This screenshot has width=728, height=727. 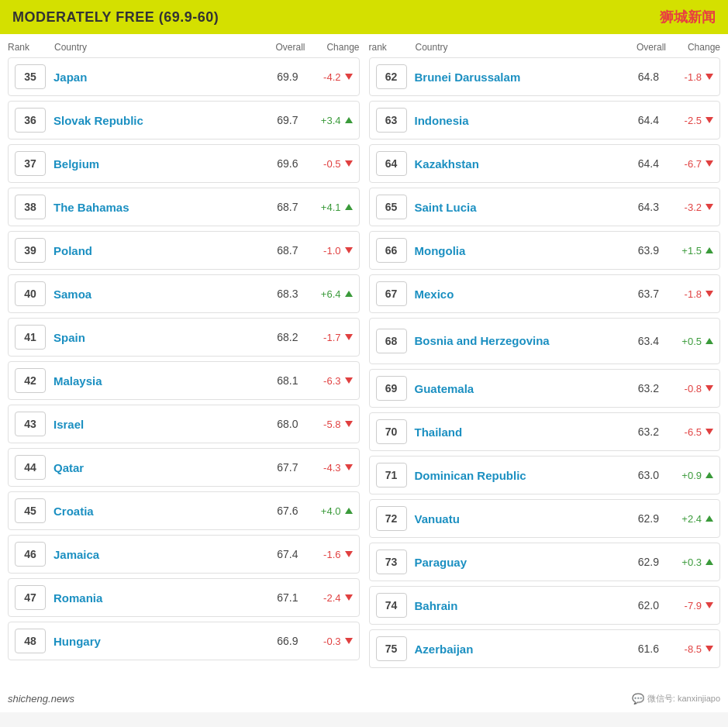 What do you see at coordinates (184, 294) in the screenshot?
I see `table-row: 40Samoa68.3+6.4` at bounding box center [184, 294].